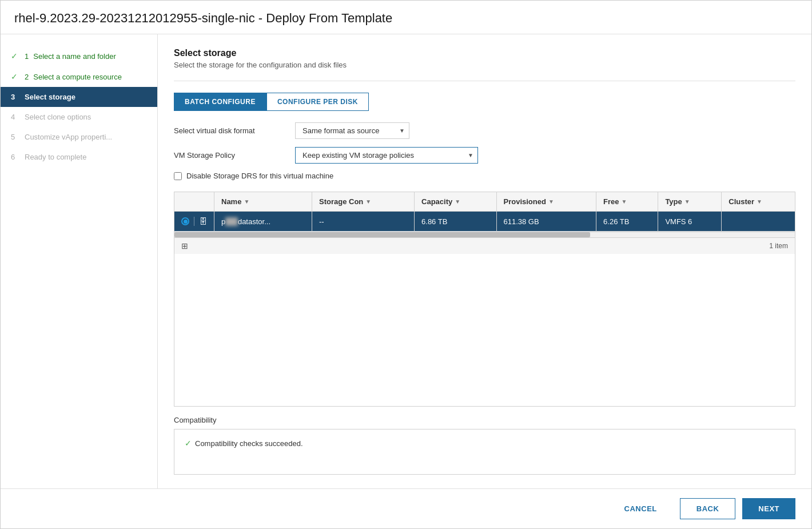  What do you see at coordinates (611, 201) in the screenshot?
I see `th-free-label: Free` at bounding box center [611, 201].